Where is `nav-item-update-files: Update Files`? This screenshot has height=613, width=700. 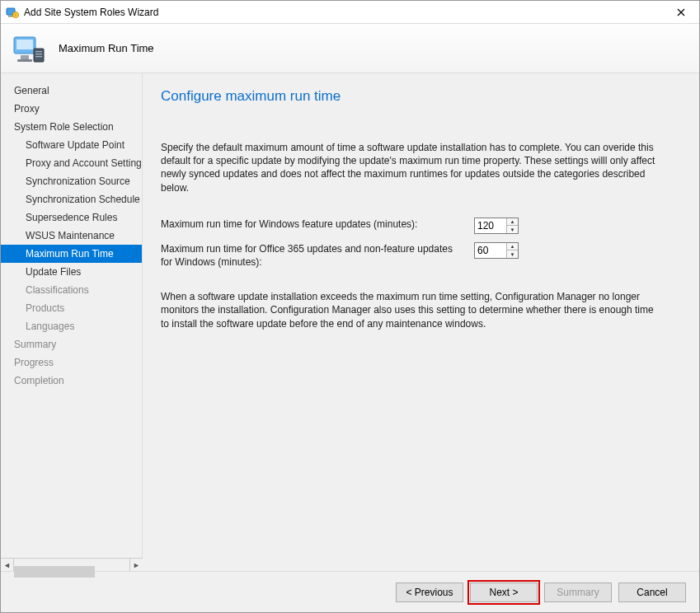 nav-item-update-files: Update Files is located at coordinates (71, 272).